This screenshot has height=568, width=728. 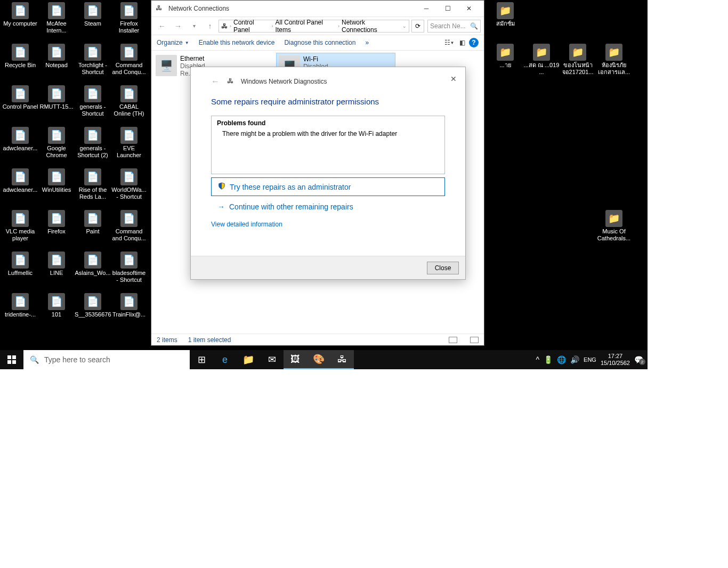 I want to click on organize-menu: Organize ▼, so click(x=173, y=43).